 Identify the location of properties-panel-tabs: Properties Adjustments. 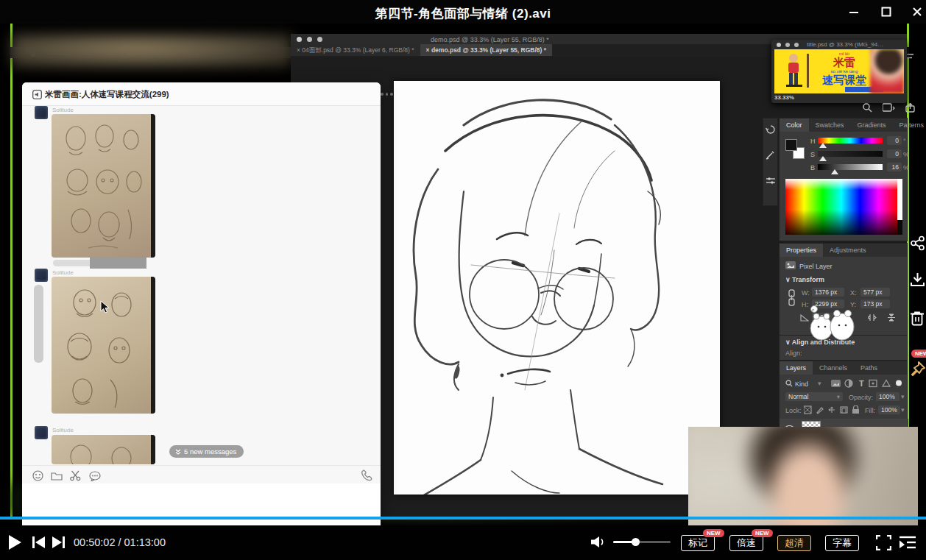
(844, 250).